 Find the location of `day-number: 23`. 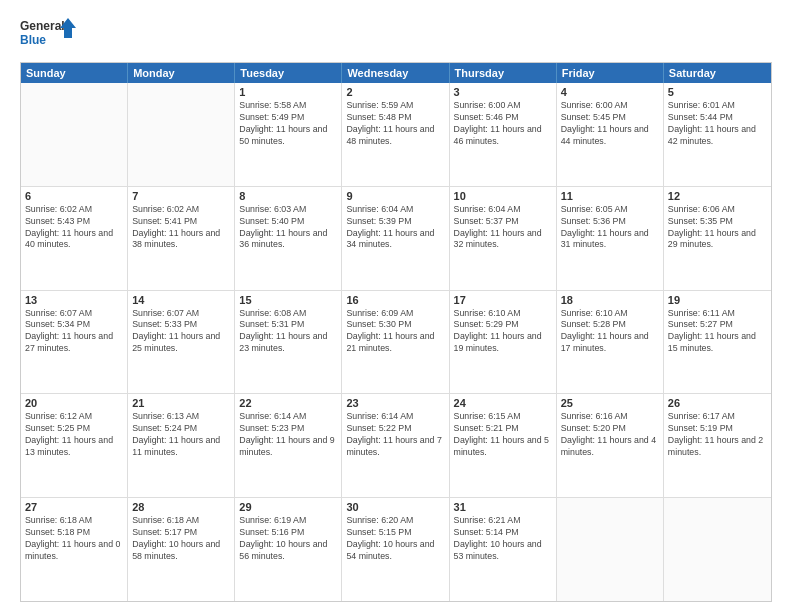

day-number: 23 is located at coordinates (395, 403).